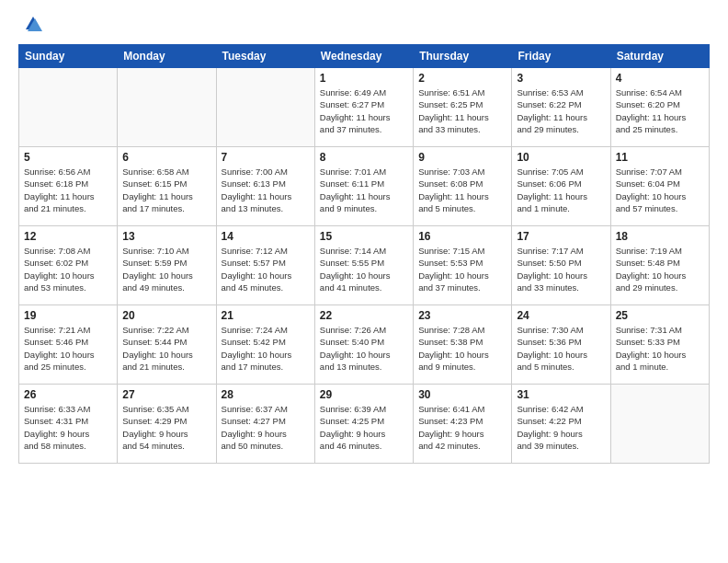 Image resolution: width=728 pixels, height=563 pixels. Describe the element at coordinates (462, 236) in the screenshot. I see `day-number: 16` at that location.